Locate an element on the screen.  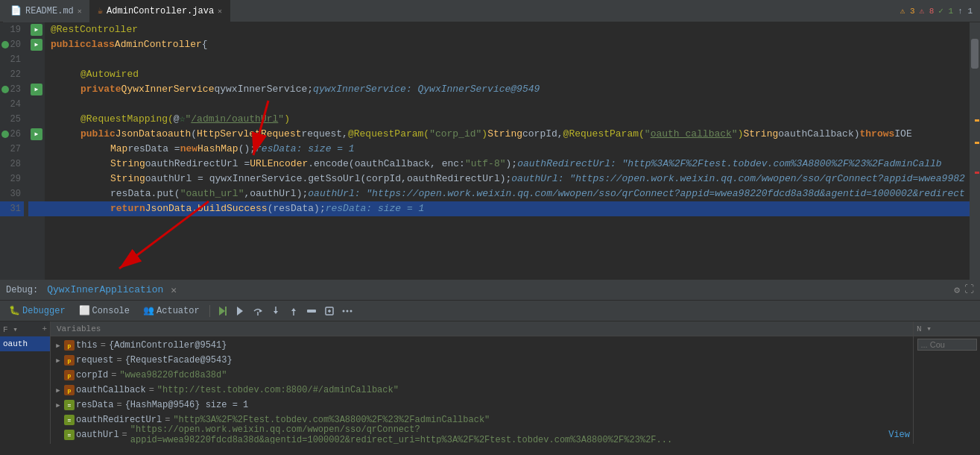
var-expand-oauthurl: ▶ is located at coordinates (58, 435).